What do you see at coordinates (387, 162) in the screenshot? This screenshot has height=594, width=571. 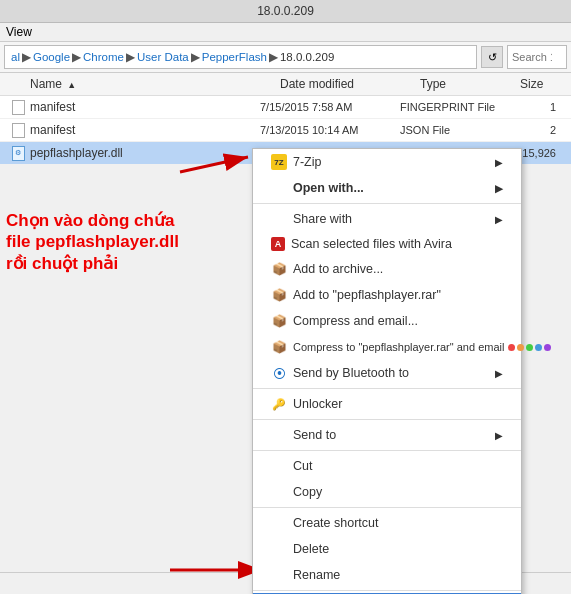 I see `context-menu-item-7zip: 7Z 7-Zip ▶` at bounding box center [387, 162].